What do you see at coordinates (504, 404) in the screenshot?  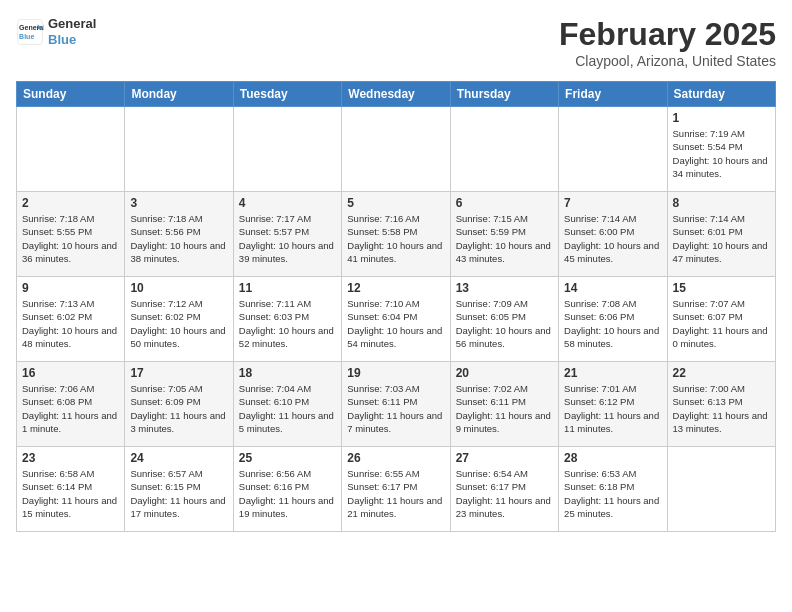 I see `calendar-cell: 20Sunrise: 7:02 AM Sunset: 6:11 PM Dayli…` at bounding box center [504, 404].